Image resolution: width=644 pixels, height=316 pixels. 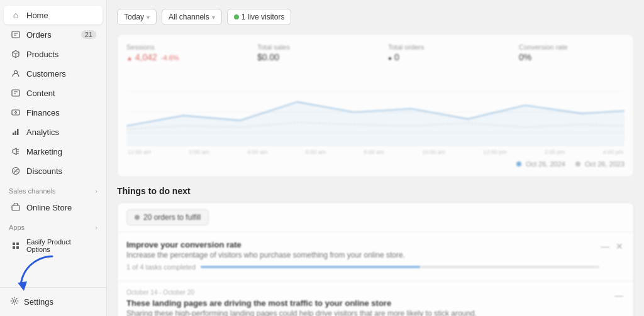 I want to click on customers-icon, so click(x=16, y=74).